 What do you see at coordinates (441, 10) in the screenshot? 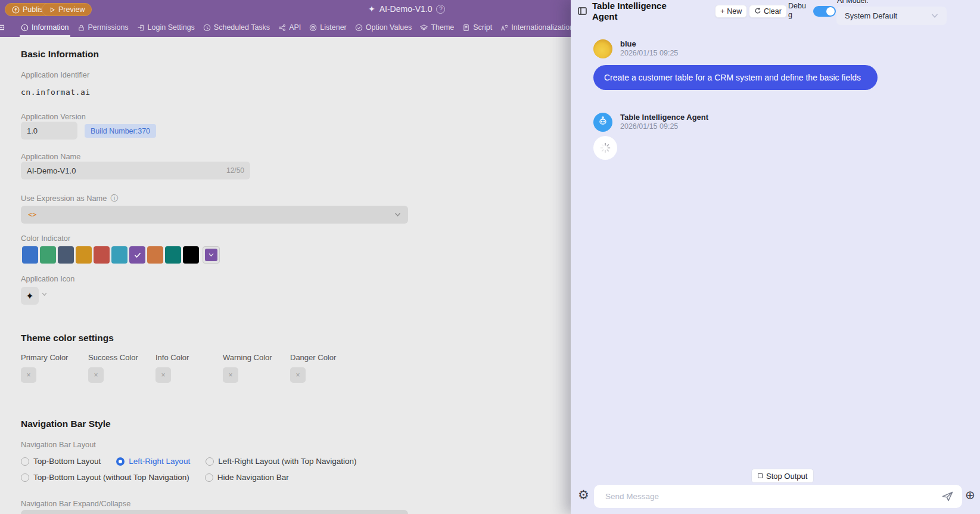
I see `help-icon: ?` at bounding box center [441, 10].